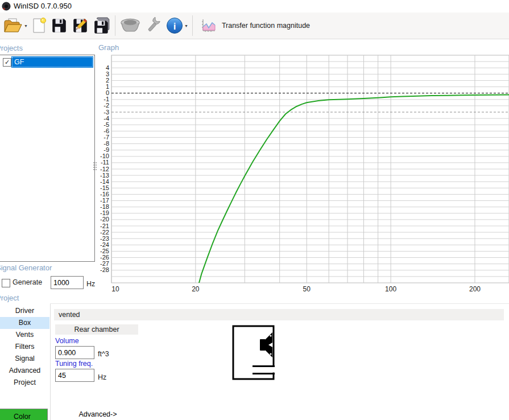 The height and width of the screenshot is (420, 509). Describe the element at coordinates (9, 298) in the screenshot. I see `project-section-label: Project` at that location.